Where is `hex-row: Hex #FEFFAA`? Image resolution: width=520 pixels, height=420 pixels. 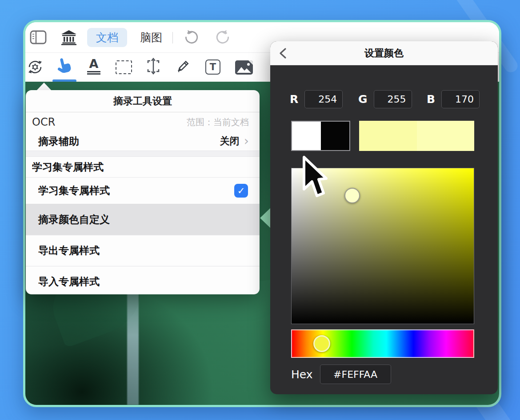 hex-row: Hex #FEFFAA is located at coordinates (341, 374).